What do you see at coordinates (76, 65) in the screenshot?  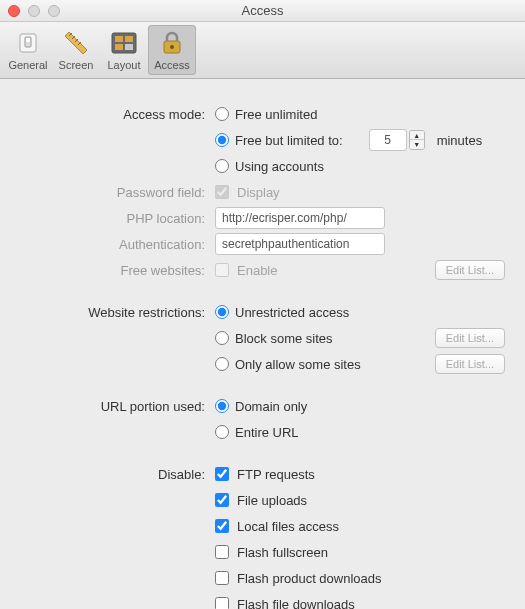 I see `tab-label: Screen` at bounding box center [76, 65].